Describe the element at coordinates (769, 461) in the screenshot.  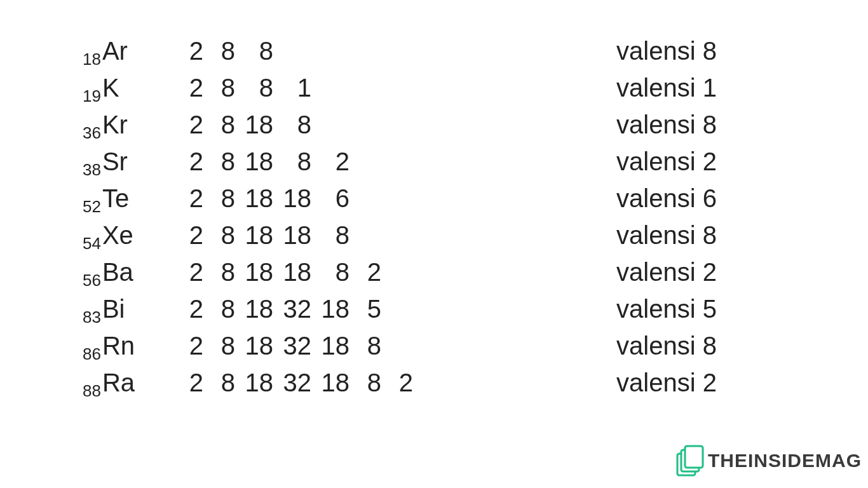
I see `watermark: THEINSIDEMAG` at that location.